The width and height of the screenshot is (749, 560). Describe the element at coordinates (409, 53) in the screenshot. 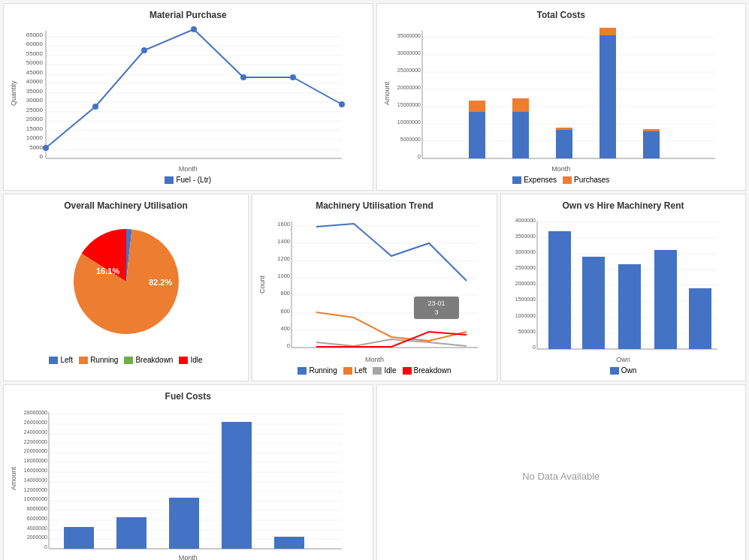

I see `svg-text: 30000000` at that location.